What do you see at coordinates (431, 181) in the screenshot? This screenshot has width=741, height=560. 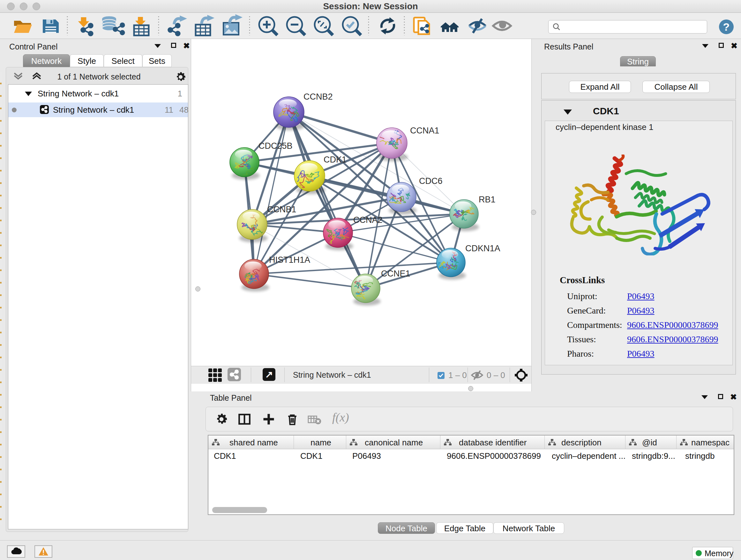 I see `svg-text: CDC6` at bounding box center [431, 181].